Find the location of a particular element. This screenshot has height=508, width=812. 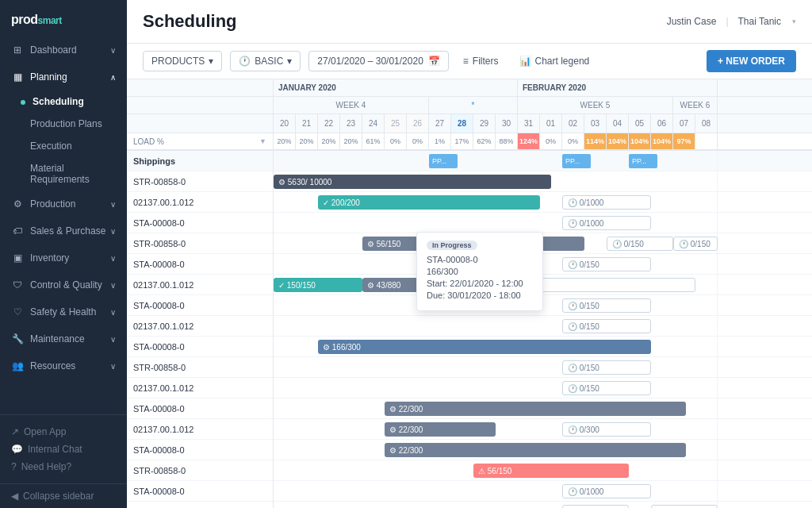

view-mode-button: 🕐 BASIC ▾ is located at coordinates (265, 61).